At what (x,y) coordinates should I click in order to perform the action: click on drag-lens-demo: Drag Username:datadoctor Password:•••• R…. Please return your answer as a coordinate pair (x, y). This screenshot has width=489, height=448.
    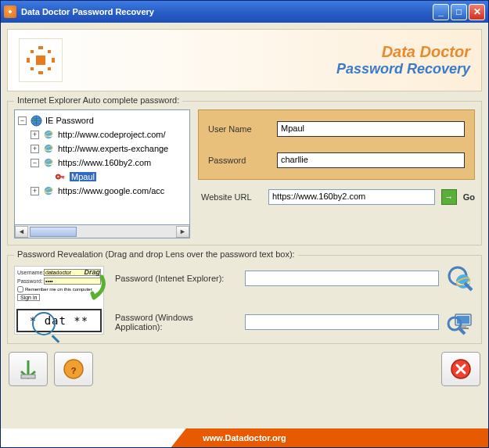
    Looking at the image, I should click on (59, 300).